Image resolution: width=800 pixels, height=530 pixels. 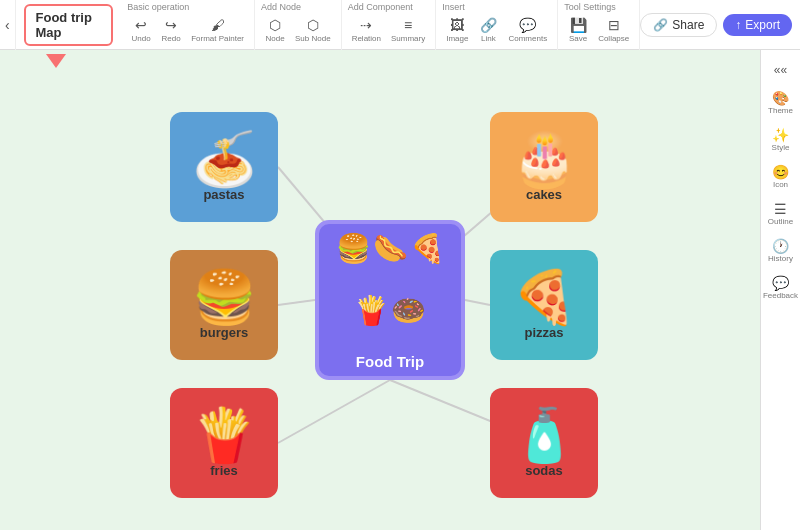 I want to click on icon-panel-icon: 😊, so click(x=780, y=172).